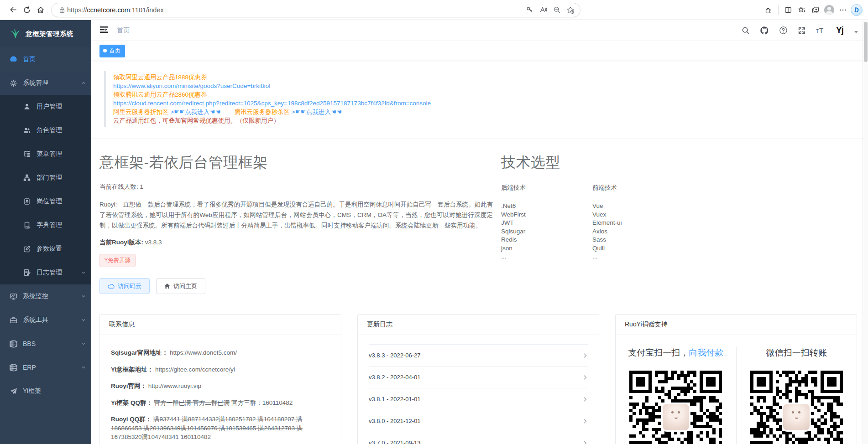 The image size is (868, 444). I want to click on sidebar-item-dept-mgmt: 部门管理, so click(46, 178).